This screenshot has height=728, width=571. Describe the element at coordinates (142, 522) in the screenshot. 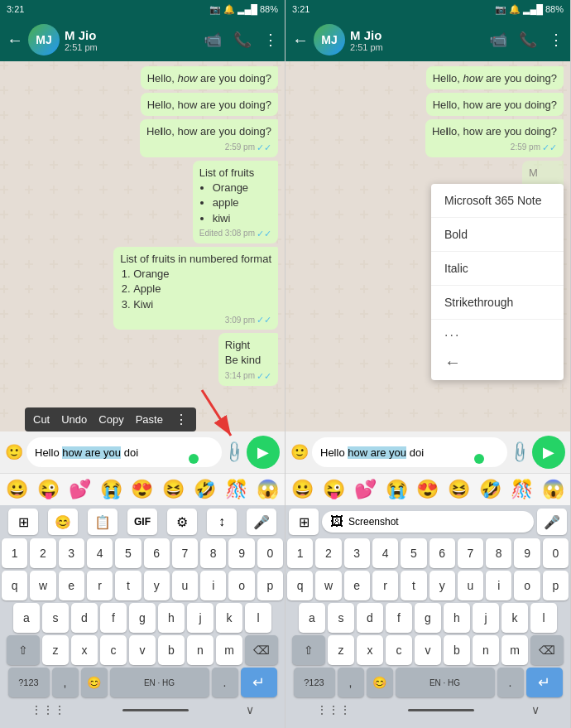

I see `left-kb-gif-icon: GIF` at that location.